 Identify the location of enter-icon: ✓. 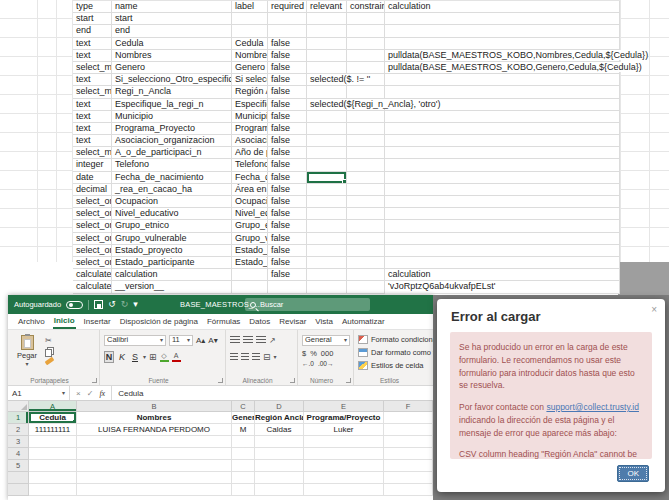
(90, 394).